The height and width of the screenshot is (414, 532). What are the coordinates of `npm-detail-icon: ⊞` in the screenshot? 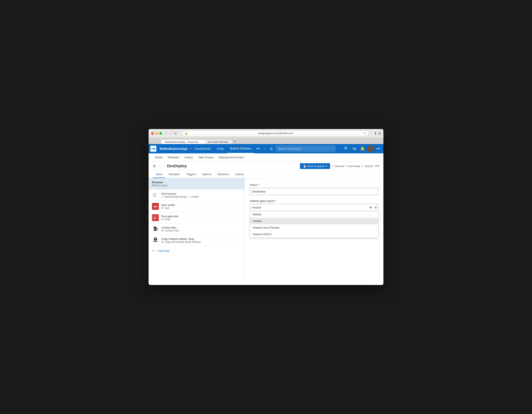 It's located at (162, 208).